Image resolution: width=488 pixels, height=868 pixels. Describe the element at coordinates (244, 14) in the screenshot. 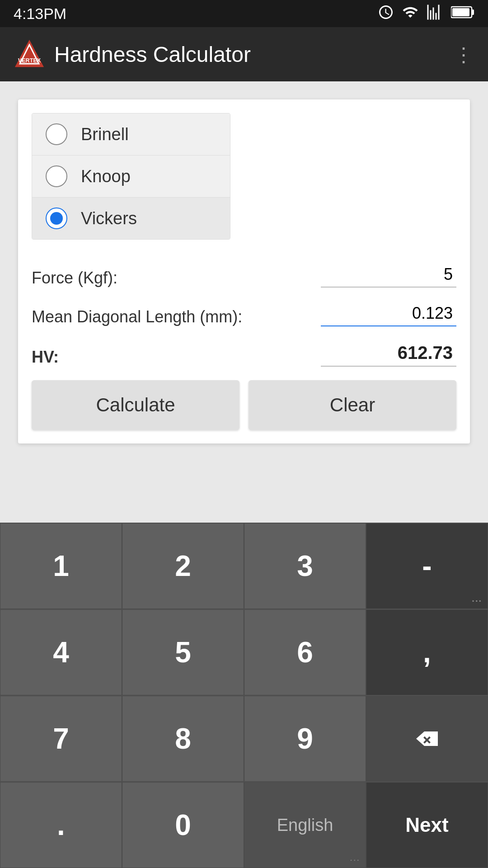

I see `status-bar: 4:13PM` at that location.